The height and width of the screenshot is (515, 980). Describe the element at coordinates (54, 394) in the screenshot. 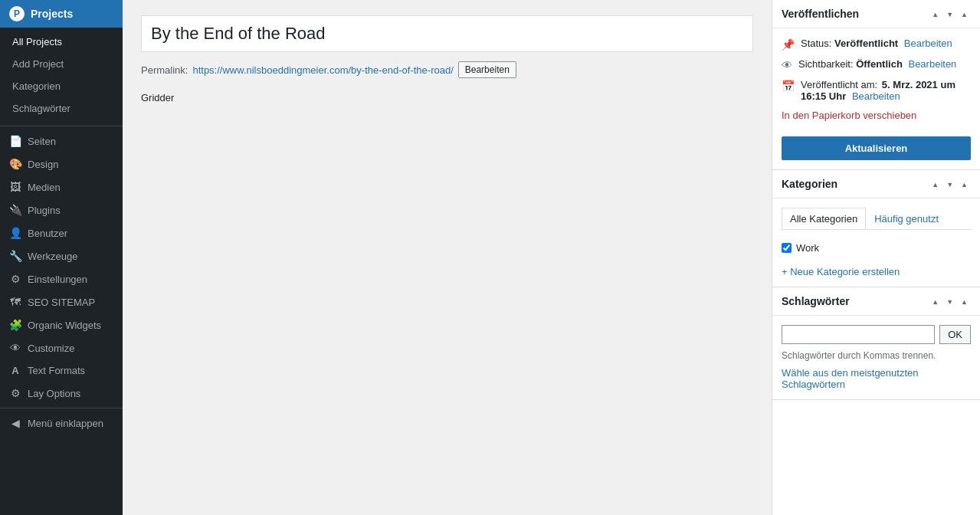

I see `lay-options-label: Lay Options` at that location.